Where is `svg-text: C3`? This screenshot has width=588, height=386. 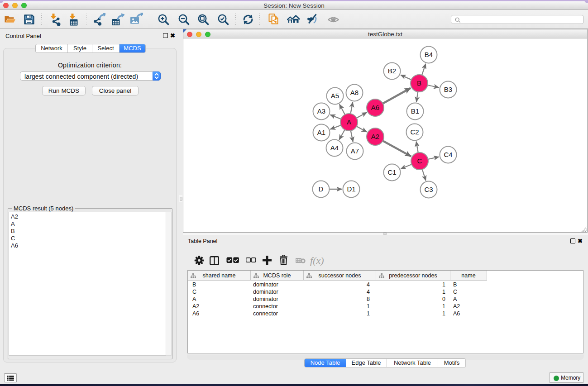 svg-text: C3 is located at coordinates (428, 189).